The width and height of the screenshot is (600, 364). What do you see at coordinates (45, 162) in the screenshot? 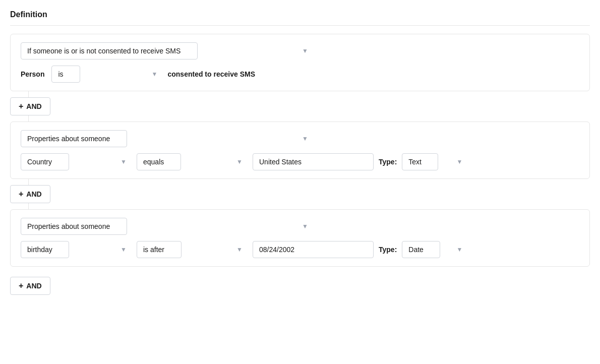
I see `property-select-2: Country` at bounding box center [45, 162].